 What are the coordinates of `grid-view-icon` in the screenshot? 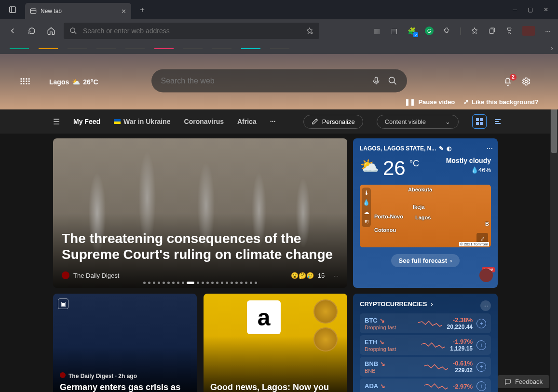 It's located at (479, 122).